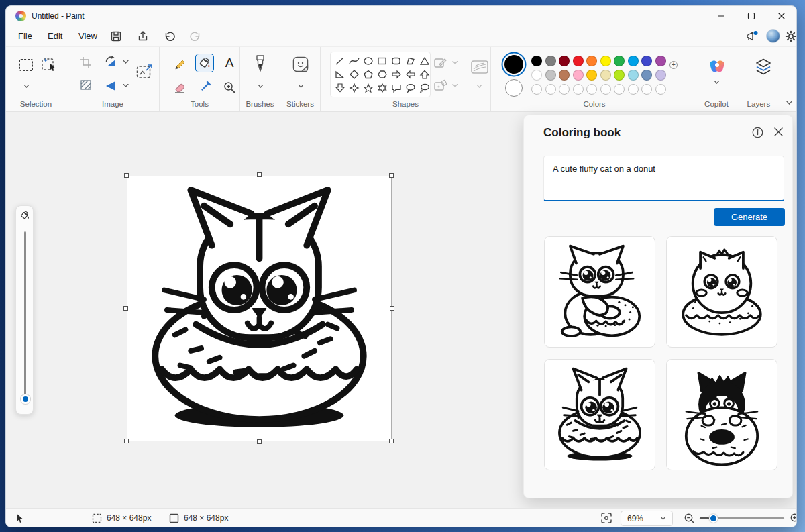  What do you see at coordinates (180, 63) in the screenshot?
I see `pencil-tool-icon` at bounding box center [180, 63].